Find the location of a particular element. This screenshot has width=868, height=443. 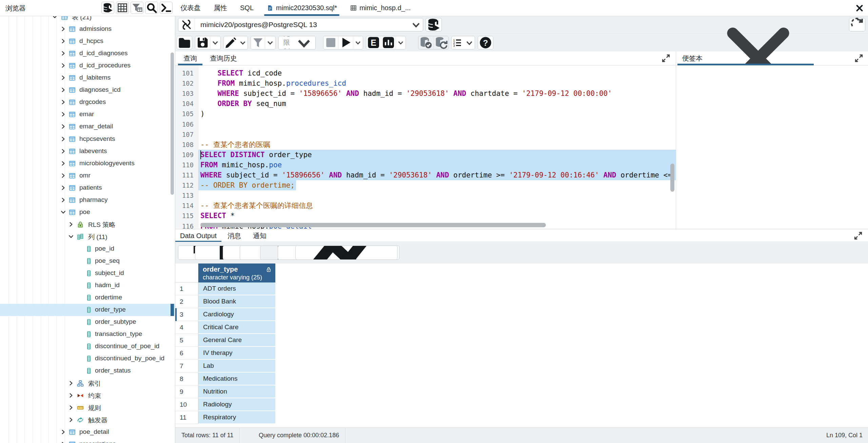

code-line-110: FROM mimic_hosp.poe is located at coordinates (437, 165).